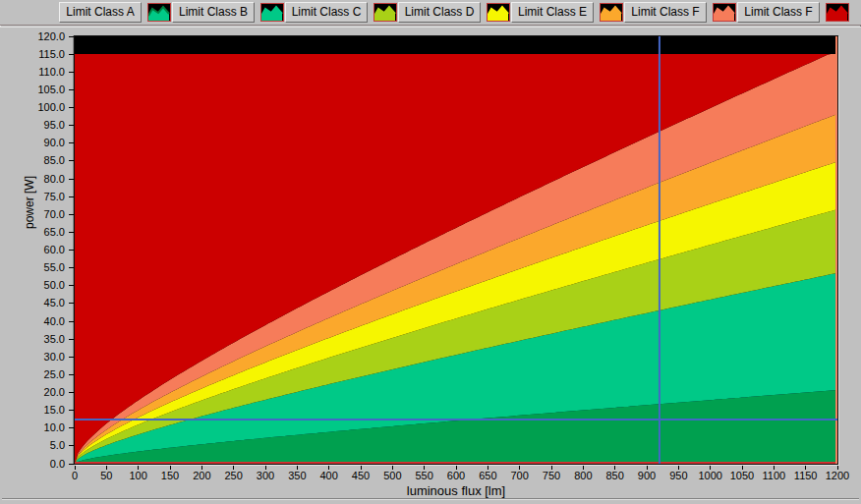 The width and height of the screenshot is (861, 504). I want to click on y-tick-label: 60.0, so click(41, 250).